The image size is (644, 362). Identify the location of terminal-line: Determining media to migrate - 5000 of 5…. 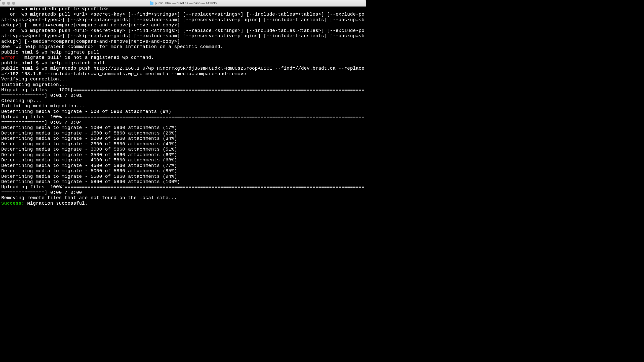
(183, 171).